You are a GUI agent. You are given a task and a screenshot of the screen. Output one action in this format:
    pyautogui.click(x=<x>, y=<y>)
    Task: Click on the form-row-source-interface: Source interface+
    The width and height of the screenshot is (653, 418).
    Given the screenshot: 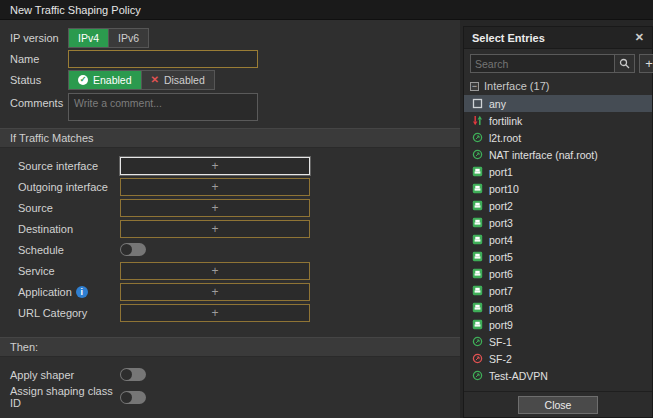 What is the action you would take?
    pyautogui.click(x=230, y=166)
    